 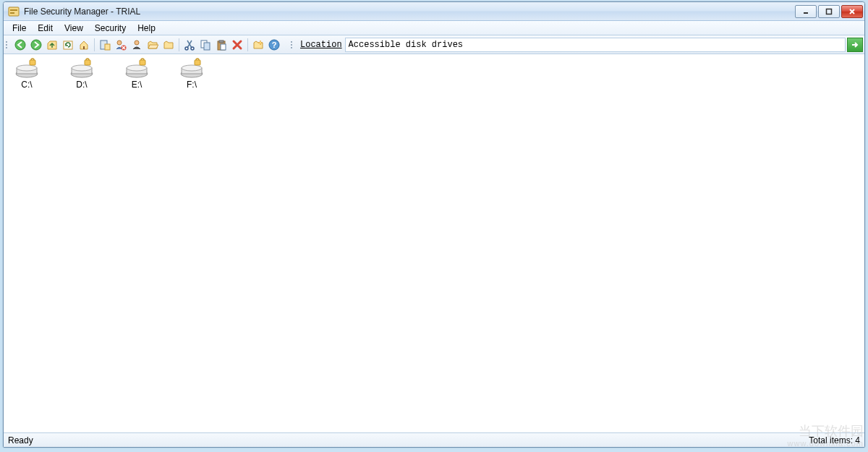 I want to click on menubar: File Edit View Security Help, so click(x=434, y=28).